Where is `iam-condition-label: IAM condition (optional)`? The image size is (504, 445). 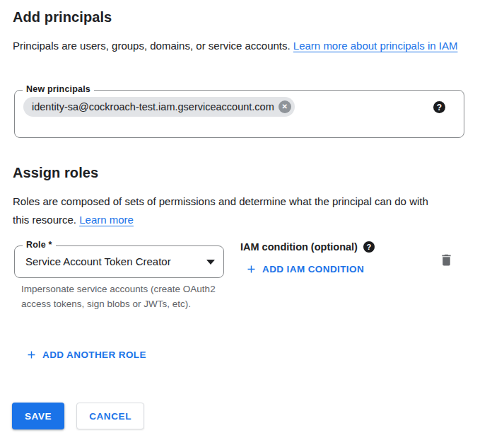
iam-condition-label: IAM condition (optional) is located at coordinates (299, 247).